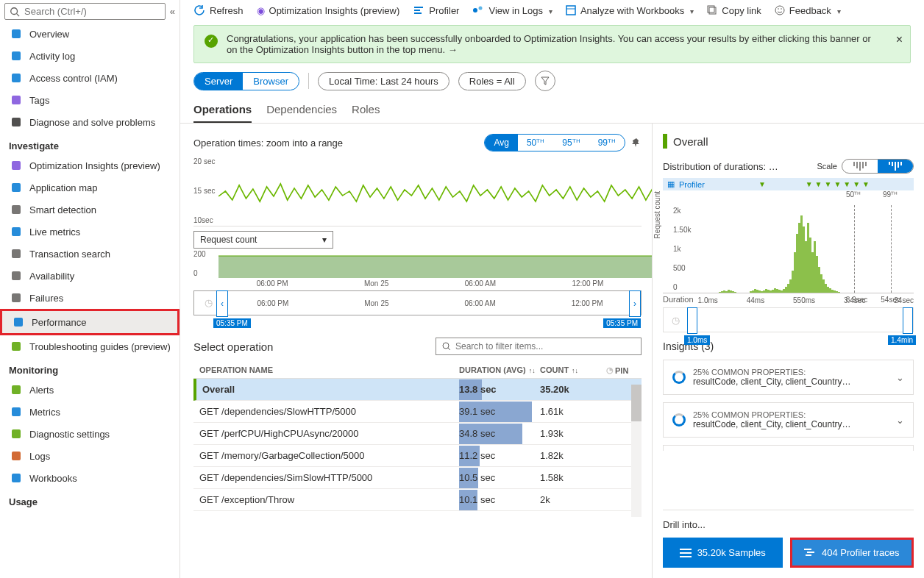 This screenshot has height=578, width=924. I want to click on time-range-chip: Local Time: Last 24 hours, so click(384, 81).